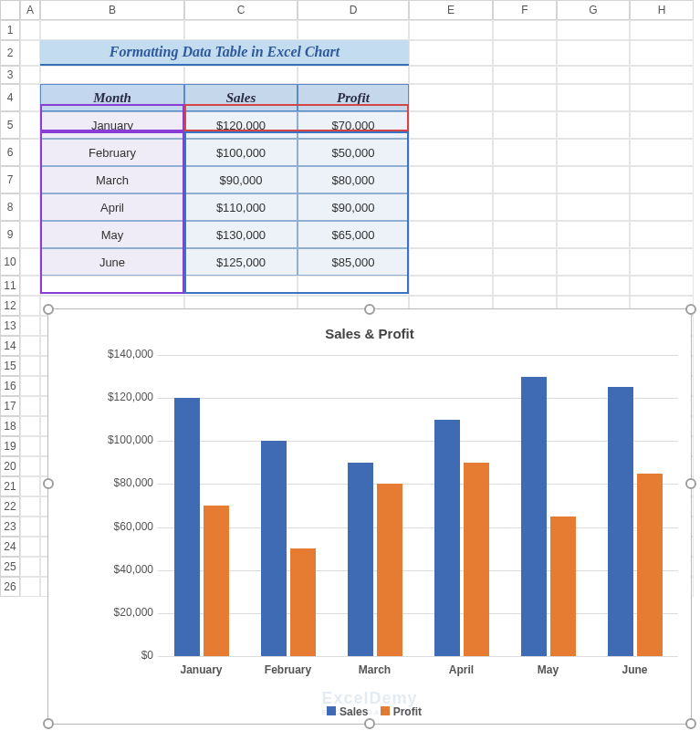 The image size is (700, 741). I want to click on cell-G9, so click(593, 235).